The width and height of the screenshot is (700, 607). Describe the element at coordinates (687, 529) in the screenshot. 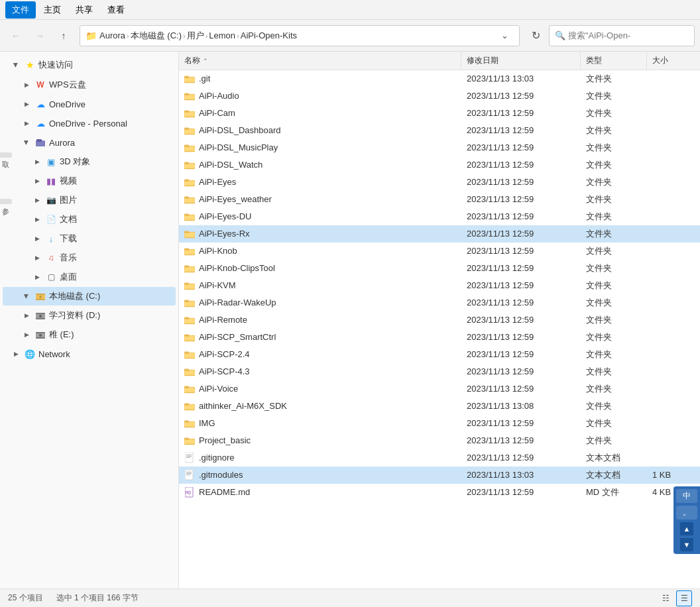

I see `ime-scroll-up: ▲` at that location.